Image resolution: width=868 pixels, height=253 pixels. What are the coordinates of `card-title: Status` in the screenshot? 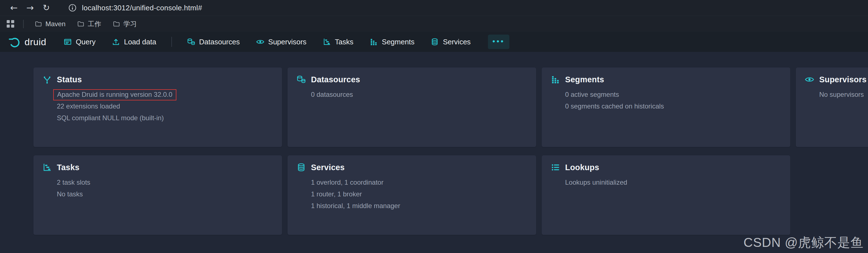 It's located at (69, 80).